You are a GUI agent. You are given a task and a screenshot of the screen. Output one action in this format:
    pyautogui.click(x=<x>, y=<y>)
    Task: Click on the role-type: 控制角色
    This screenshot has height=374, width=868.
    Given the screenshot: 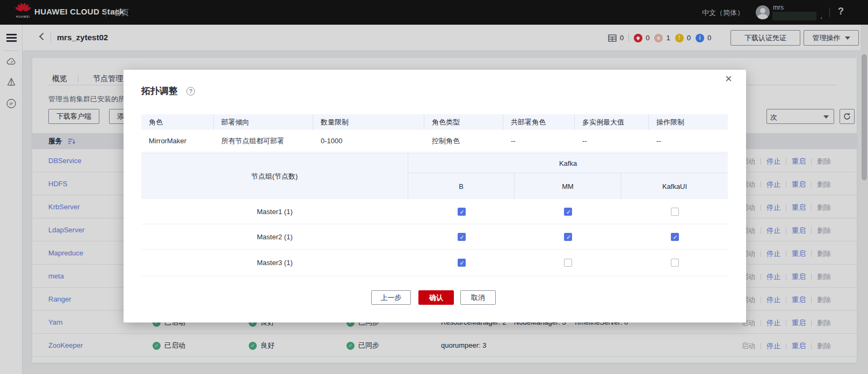 What is the action you would take?
    pyautogui.click(x=464, y=141)
    